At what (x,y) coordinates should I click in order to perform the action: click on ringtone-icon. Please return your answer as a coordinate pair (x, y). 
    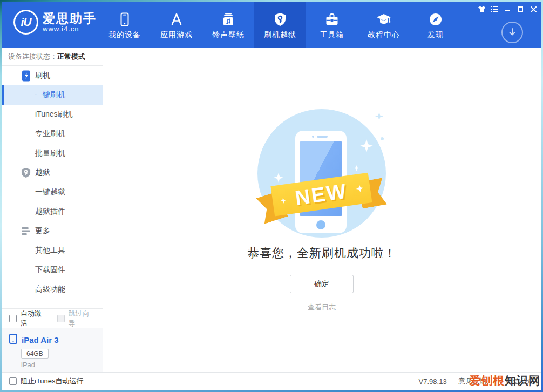
    Looking at the image, I should click on (228, 19).